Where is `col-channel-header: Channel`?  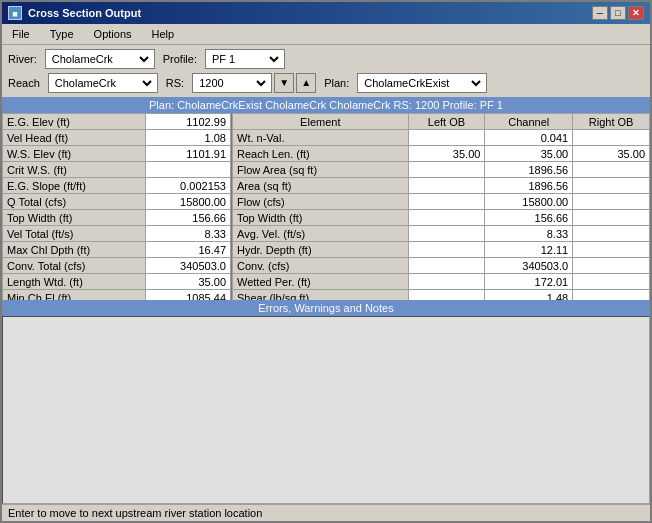 col-channel-header: Channel is located at coordinates (529, 122).